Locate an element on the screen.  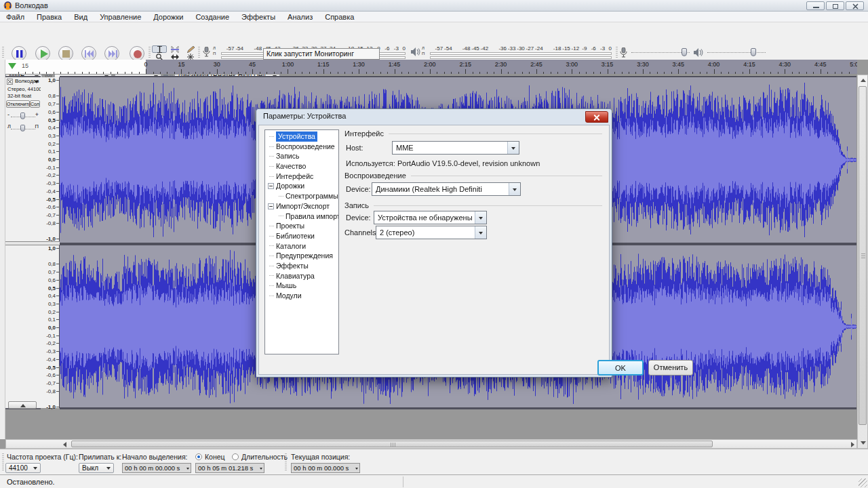
track-collapse-button is located at coordinates (22, 405).